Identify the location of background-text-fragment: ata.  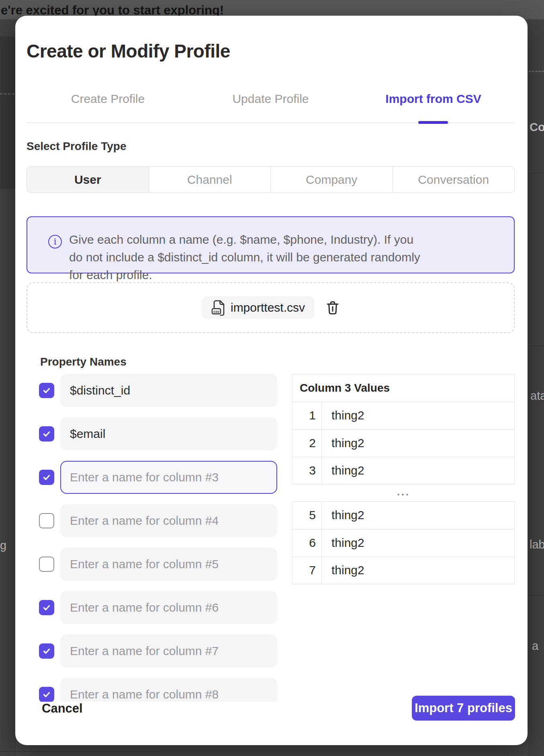
(537, 396).